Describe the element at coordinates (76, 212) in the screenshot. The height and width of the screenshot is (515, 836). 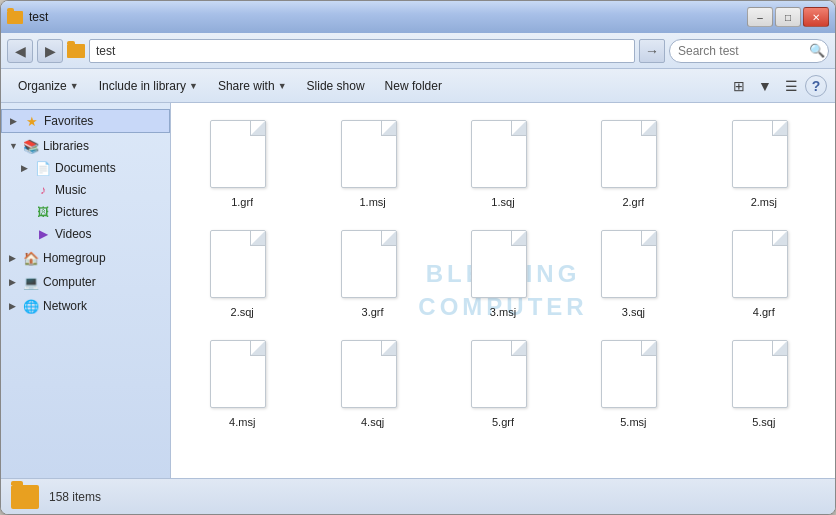
I see `pictures-label: Pictures` at that location.